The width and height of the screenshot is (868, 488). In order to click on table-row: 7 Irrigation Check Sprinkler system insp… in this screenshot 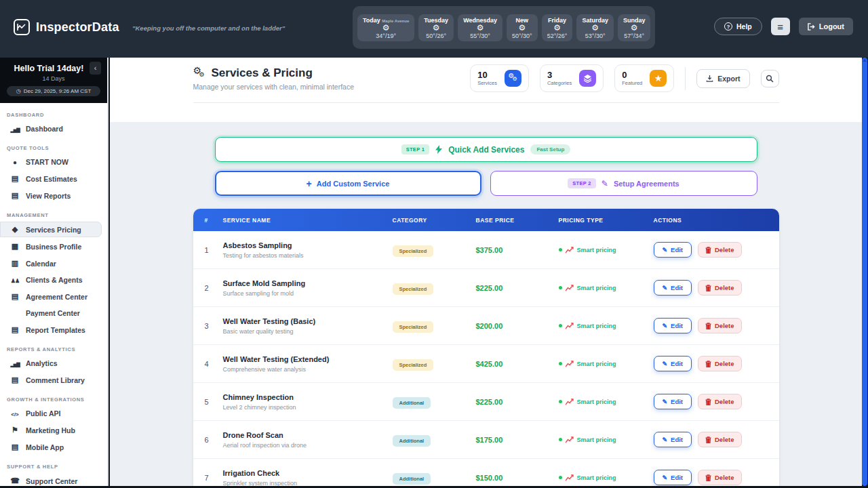, I will do `click(486, 472)`.